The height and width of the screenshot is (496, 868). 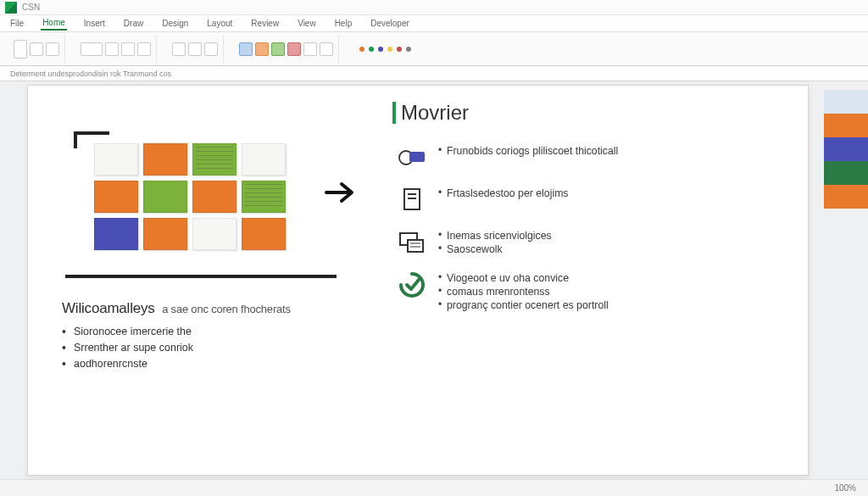 I want to click on feature-bullets: Frunobids coriogs pliliscoet thicoticall, so click(x=528, y=151).